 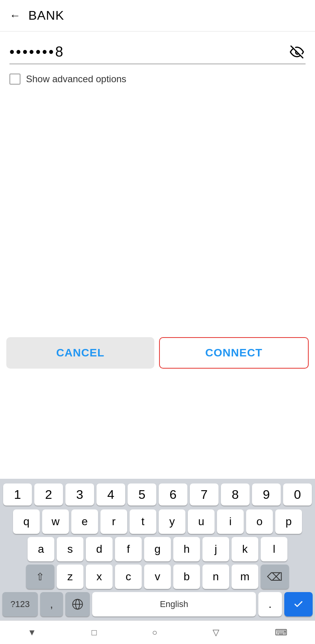 What do you see at coordinates (234, 353) in the screenshot?
I see `connect-button: CONNECT` at bounding box center [234, 353].